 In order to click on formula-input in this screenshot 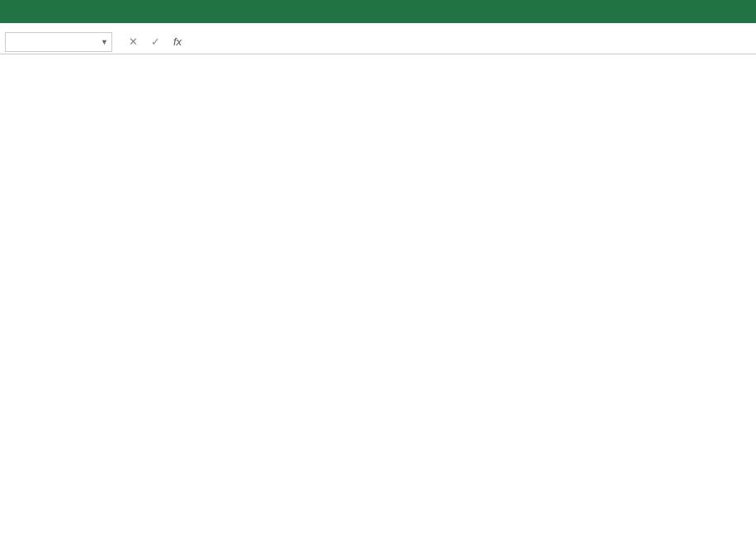, I will do `click(472, 42)`.